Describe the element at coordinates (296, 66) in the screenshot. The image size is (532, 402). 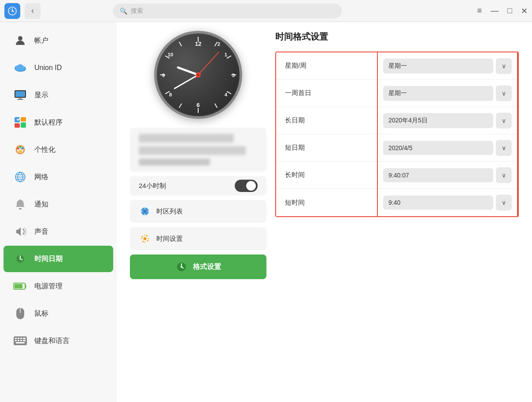
I see `label-weekday: 星期/周` at that location.